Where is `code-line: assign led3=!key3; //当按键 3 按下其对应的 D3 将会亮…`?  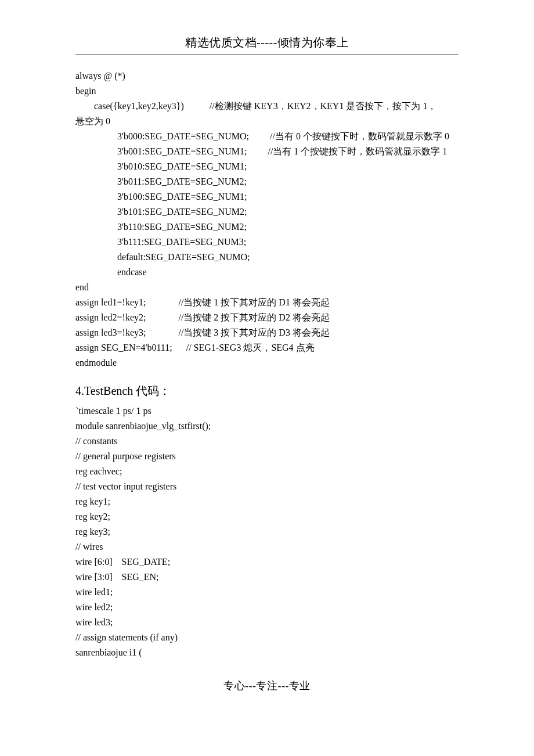
code-line: assign led3=!key3; //当按键 3 按下其对应的 D3 将会亮… is located at coordinates (267, 333).